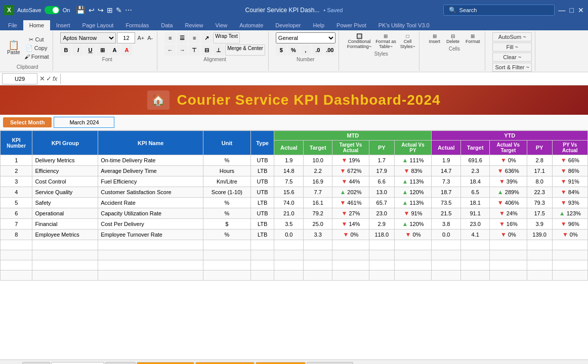 The height and width of the screenshot is (364, 588). What do you see at coordinates (14, 48) in the screenshot?
I see `paste-button: 📋 Clipboard Paste` at bounding box center [14, 48].